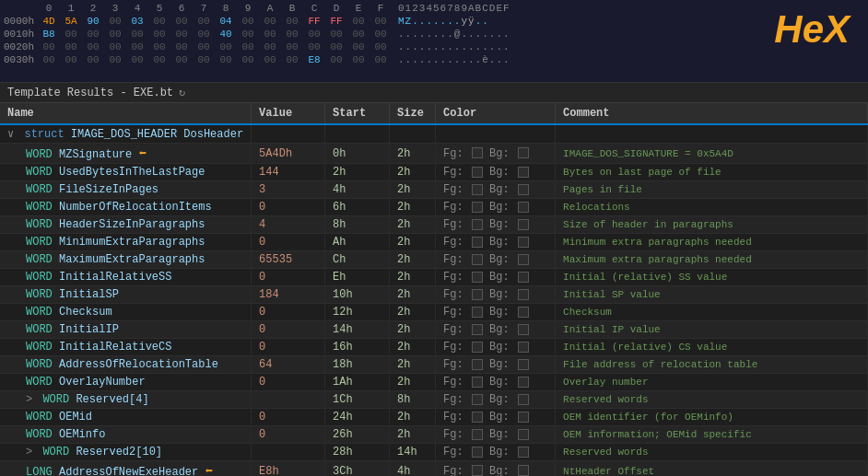 This screenshot has width=868, height=476. What do you see at coordinates (288, 114) in the screenshot?
I see `col-header-value: Value` at bounding box center [288, 114].